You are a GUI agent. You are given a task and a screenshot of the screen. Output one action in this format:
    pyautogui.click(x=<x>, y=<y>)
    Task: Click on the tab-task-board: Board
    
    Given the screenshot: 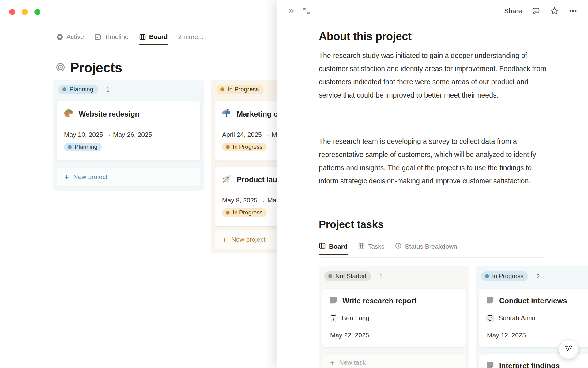 What is the action you would take?
    pyautogui.click(x=333, y=249)
    